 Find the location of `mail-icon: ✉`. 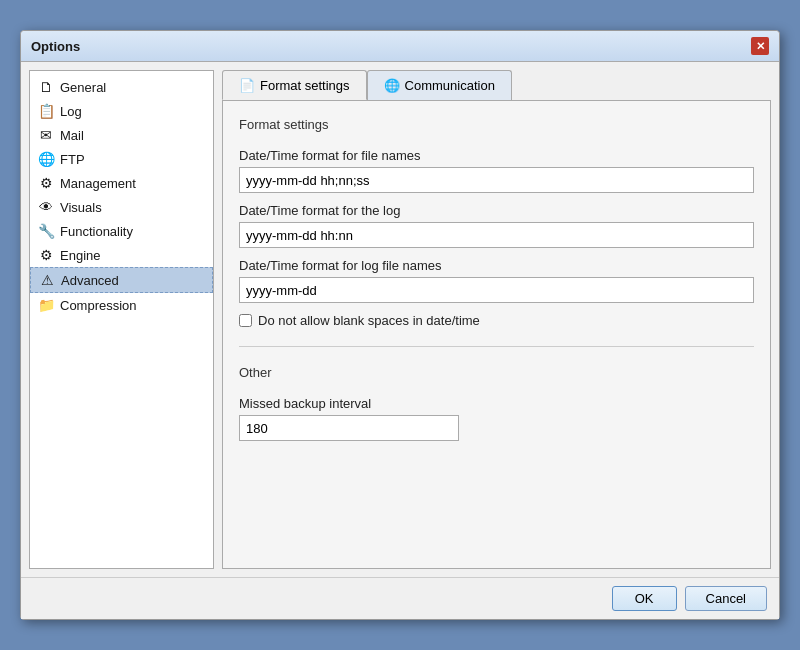

mail-icon: ✉ is located at coordinates (46, 135).